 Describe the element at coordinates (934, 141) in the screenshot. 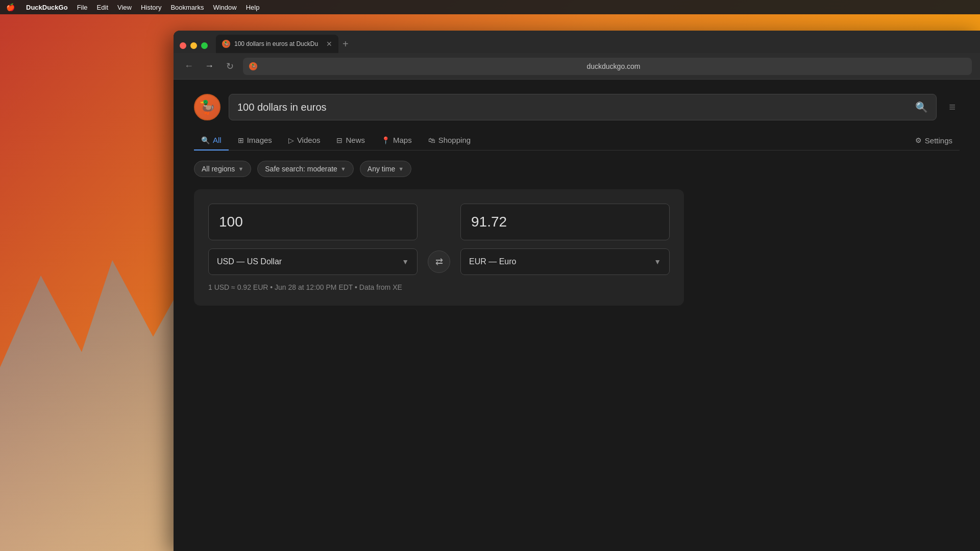

I see `tab-settings: ⚙ Settings` at that location.